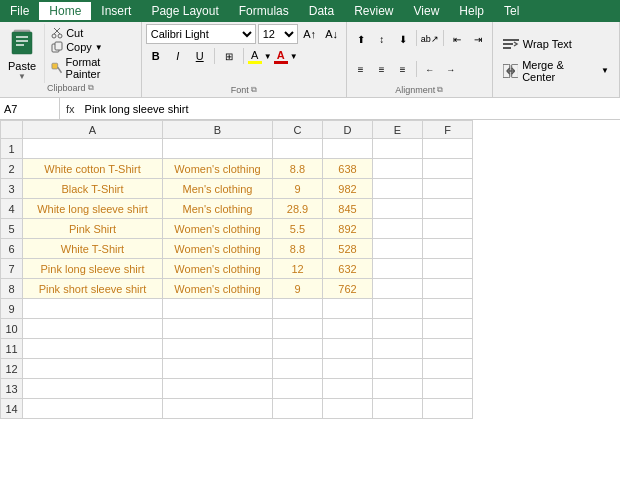  What do you see at coordinates (22, 76) in the screenshot?
I see `paste-dropdown-icon: ▼` at bounding box center [22, 76].